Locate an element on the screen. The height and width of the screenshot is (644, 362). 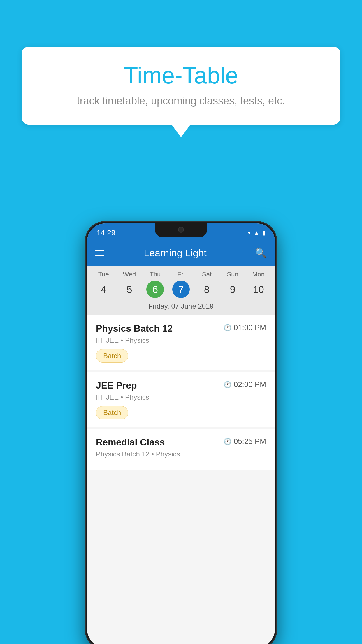
day-name: Thu is located at coordinates (155, 274).